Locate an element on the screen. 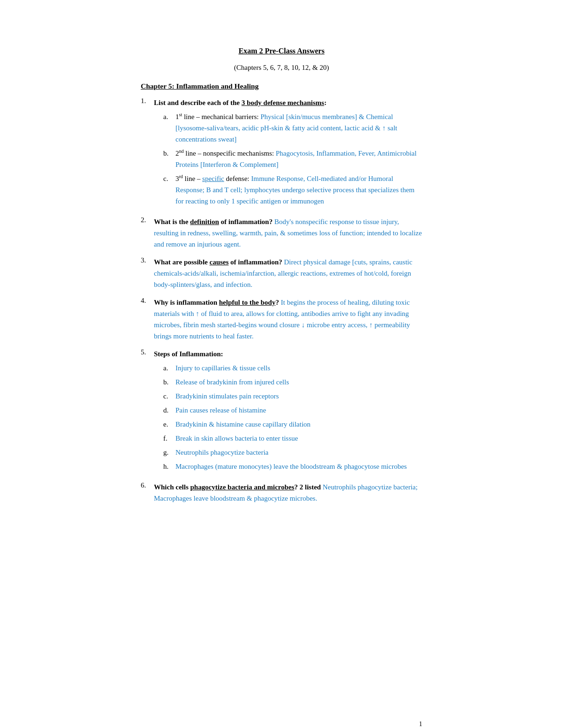  q2-number: 2. is located at coordinates (145, 233).